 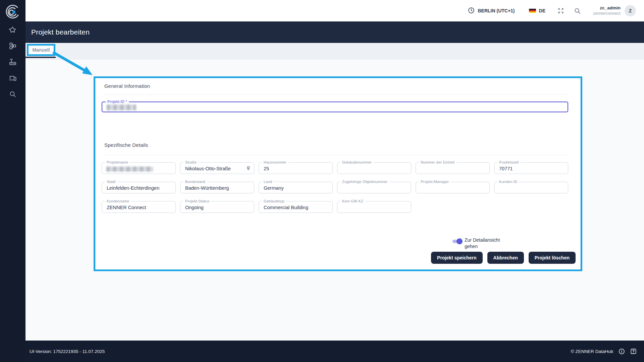 I want to click on location-pin-icon, so click(x=248, y=169).